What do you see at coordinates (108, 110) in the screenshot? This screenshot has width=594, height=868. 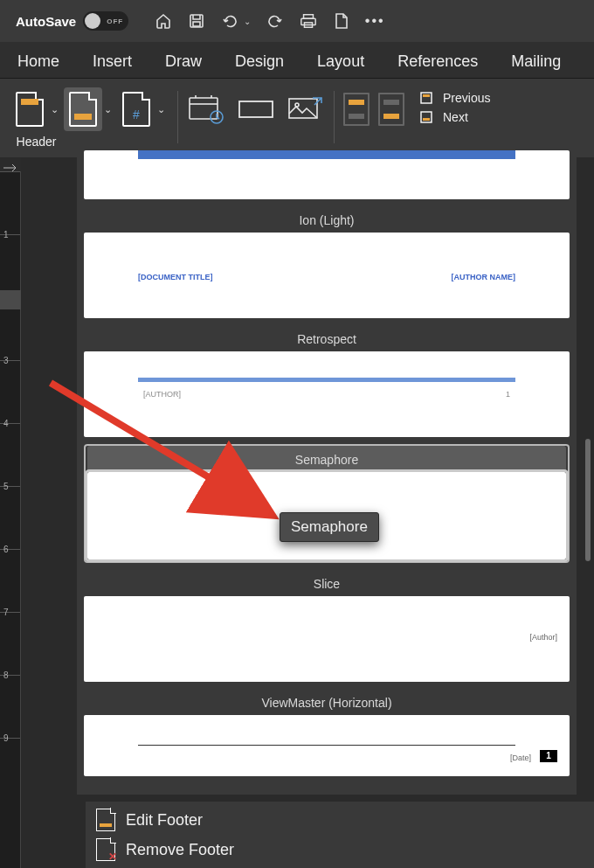 I see `footer-chevron-icon: ⌄` at bounding box center [108, 110].